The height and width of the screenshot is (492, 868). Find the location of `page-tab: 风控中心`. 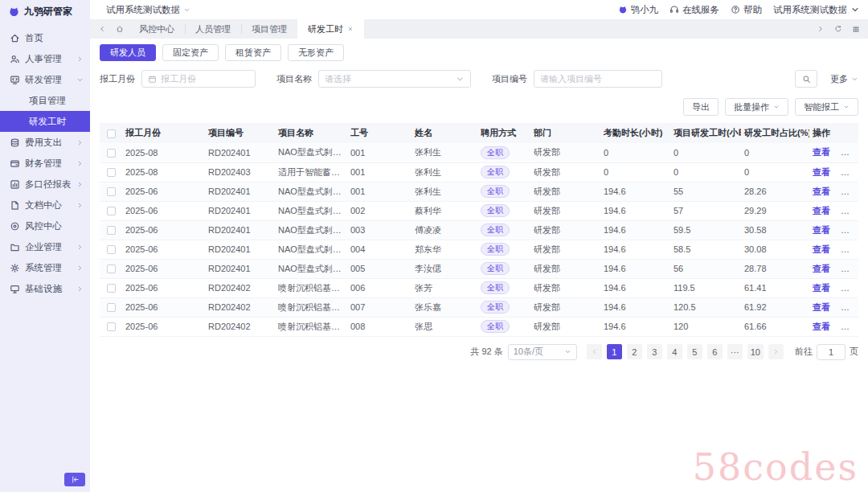

page-tab: 风控中心 is located at coordinates (157, 29).